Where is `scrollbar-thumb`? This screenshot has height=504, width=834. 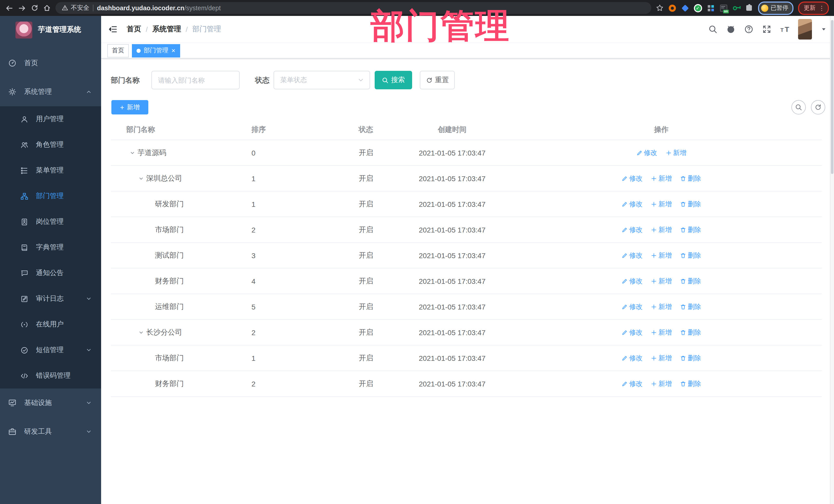 scrollbar-thumb is located at coordinates (832, 97).